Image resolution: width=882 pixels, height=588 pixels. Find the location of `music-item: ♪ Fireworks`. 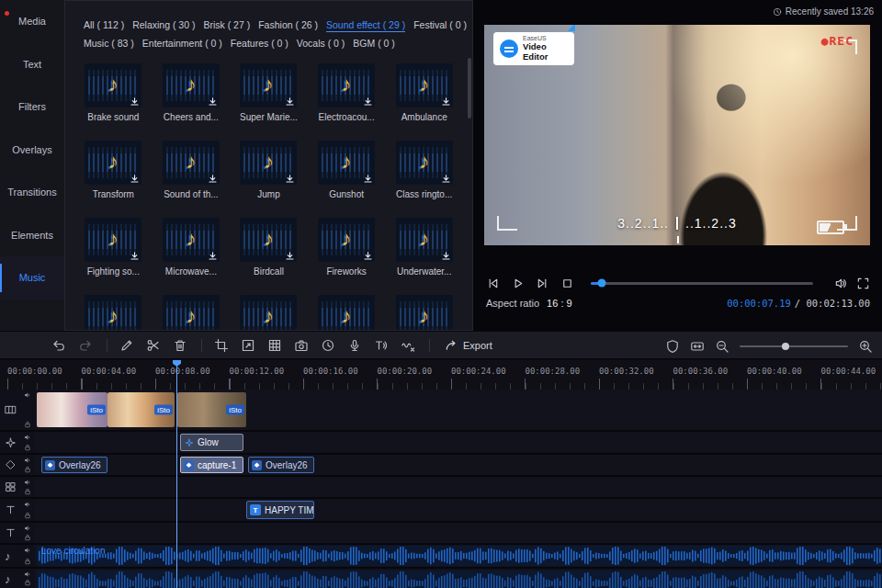

music-item: ♪ Fireworks is located at coordinates (346, 247).